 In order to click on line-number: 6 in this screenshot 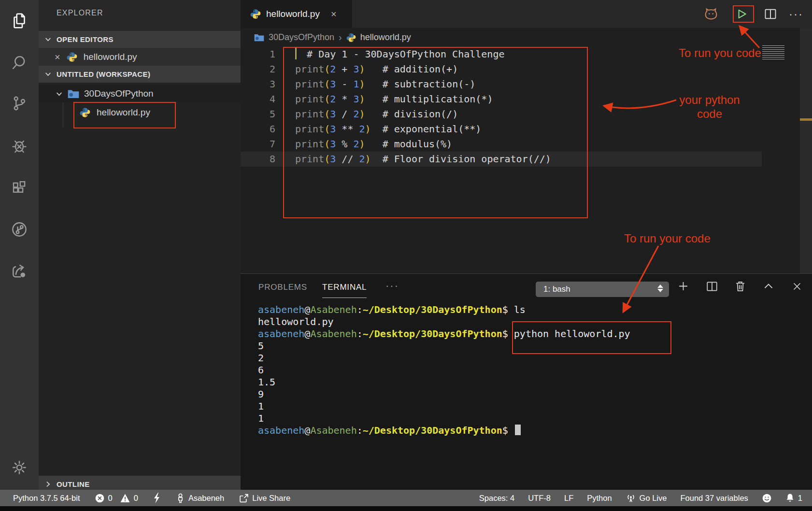, I will do `click(258, 129)`.